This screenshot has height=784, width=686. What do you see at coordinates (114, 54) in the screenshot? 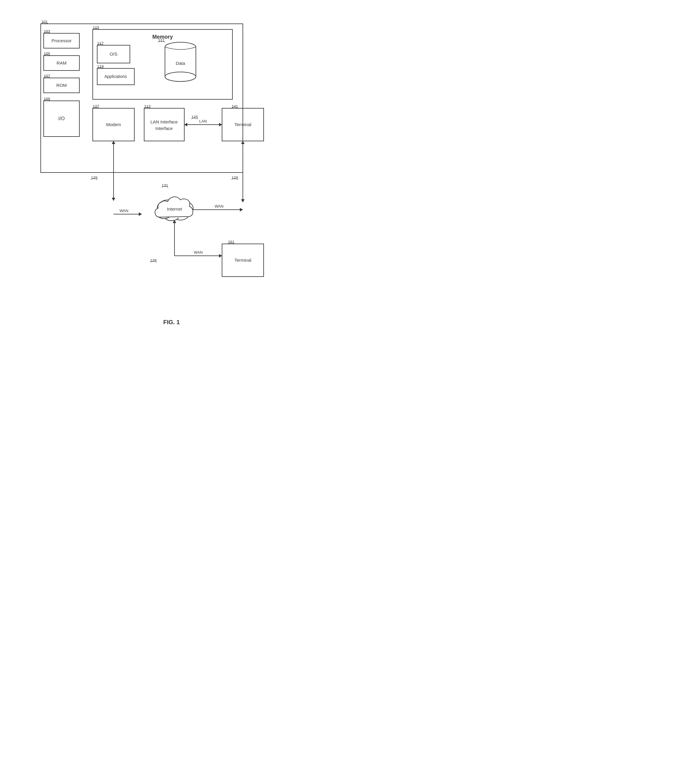
I see `os-label: O/S` at bounding box center [114, 54].